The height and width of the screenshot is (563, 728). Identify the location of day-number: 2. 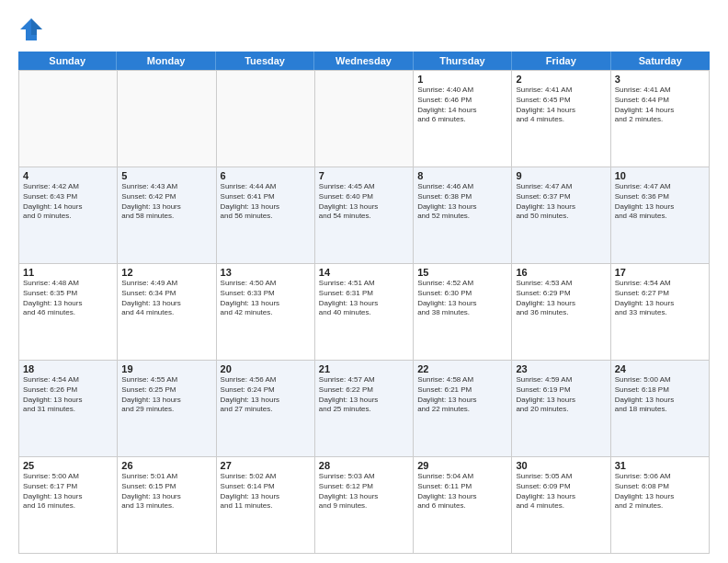
(561, 79).